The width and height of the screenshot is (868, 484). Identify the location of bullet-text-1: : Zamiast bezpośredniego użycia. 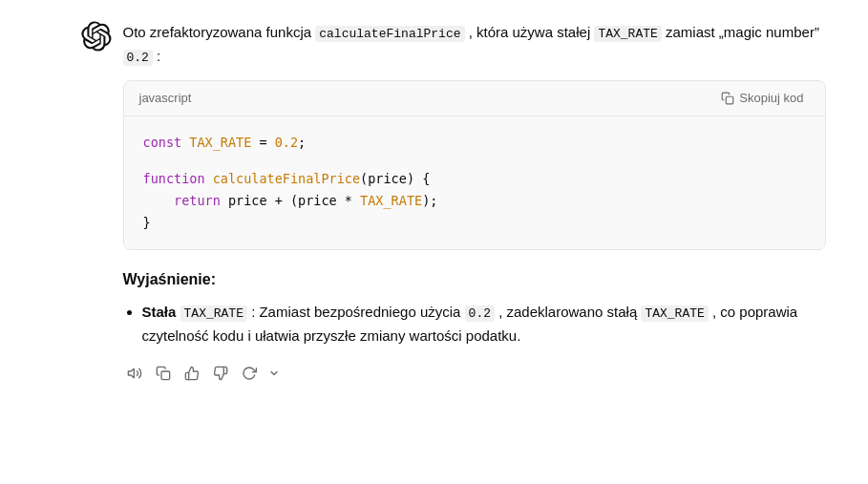
(357, 311).